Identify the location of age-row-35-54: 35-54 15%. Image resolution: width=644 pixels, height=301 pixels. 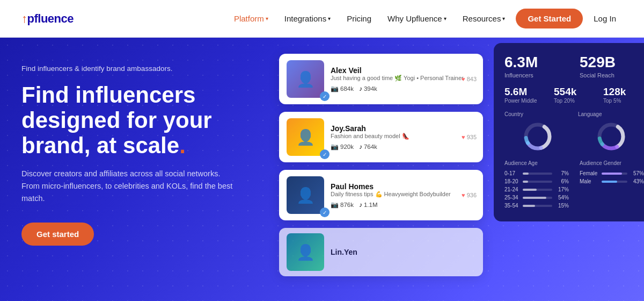
(537, 205).